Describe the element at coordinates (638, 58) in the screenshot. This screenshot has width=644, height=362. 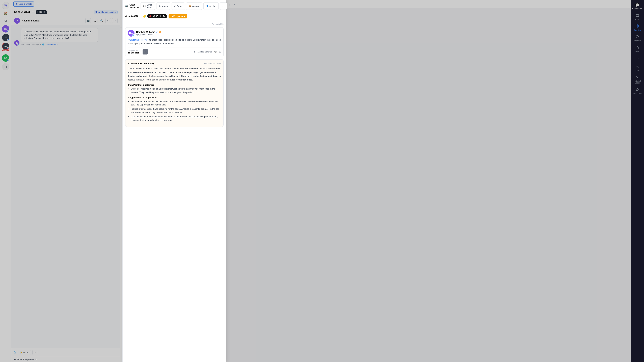
I see `sidebar-item-more: ⋯` at that location.